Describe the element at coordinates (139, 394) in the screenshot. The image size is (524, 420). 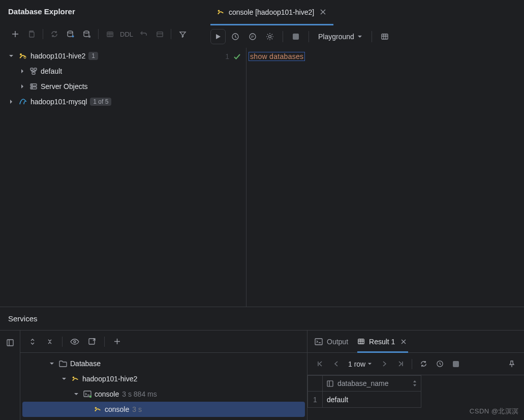
I see `svc-console-time: 3 s 884 ms` at that location.